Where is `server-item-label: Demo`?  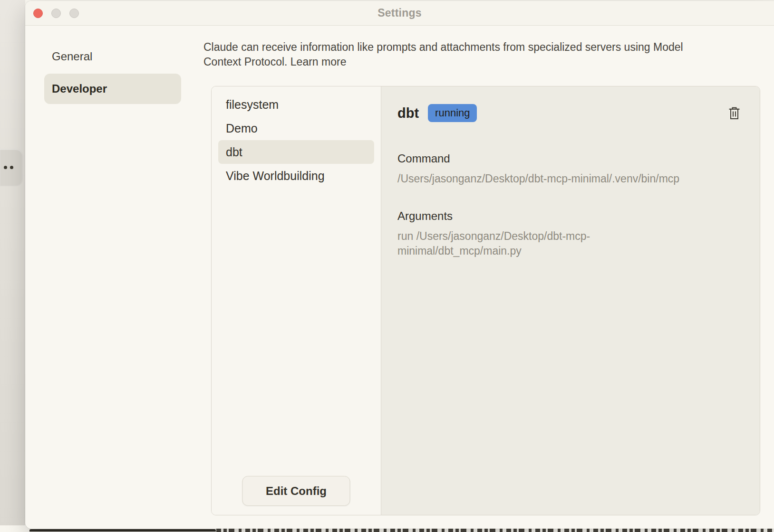 server-item-label: Demo is located at coordinates (242, 128).